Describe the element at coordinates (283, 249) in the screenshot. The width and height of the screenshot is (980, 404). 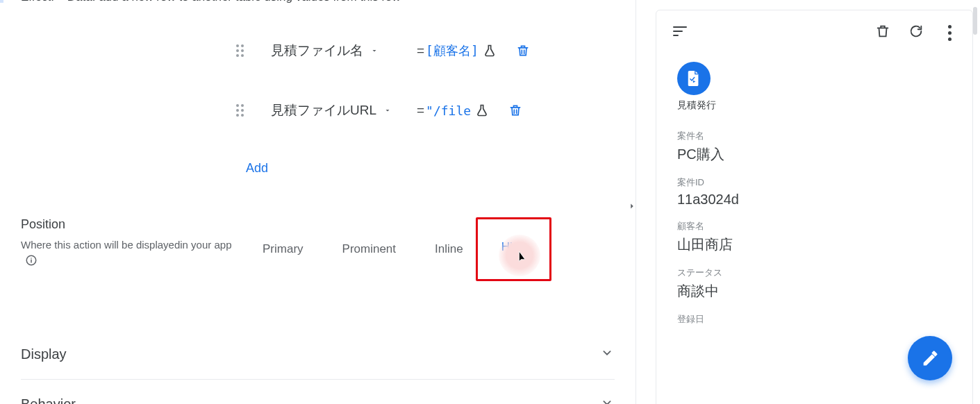
I see `position-option-primary: Primary` at that location.